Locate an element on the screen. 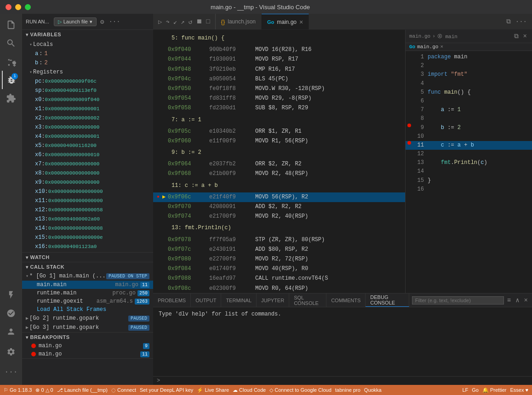 This screenshot has height=395, width=532. more-icon: ··· is located at coordinates (114, 22).